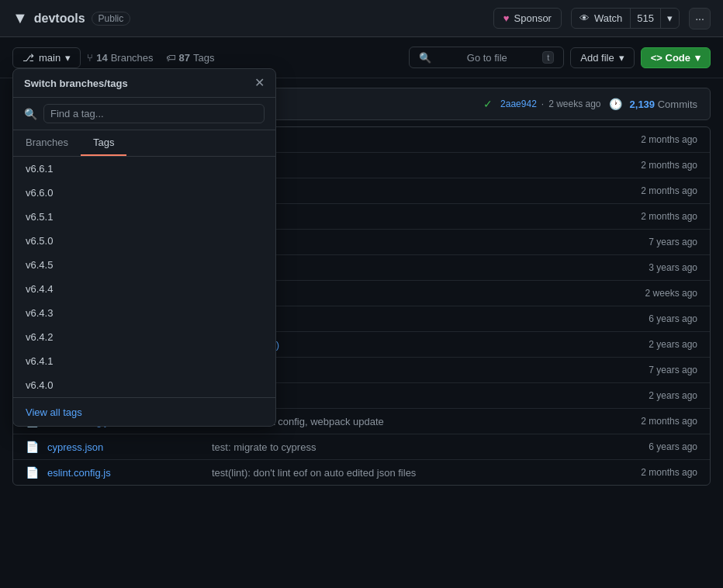  Describe the element at coordinates (362, 472) in the screenshot. I see `file-row-eslint: 📄 eslint.config.js test(lint): don't lin…` at that location.